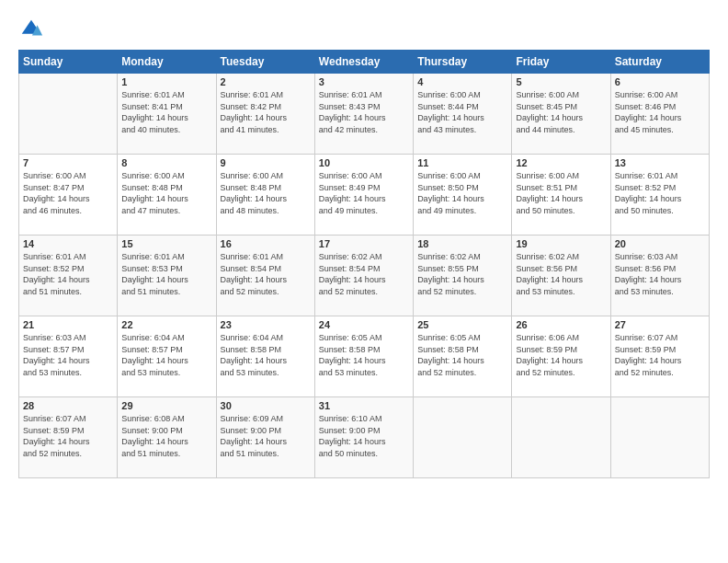 The width and height of the screenshot is (728, 563). Describe the element at coordinates (561, 276) in the screenshot. I see `calendar-cell: 19Sunrise: 6:02 AM Sunset: 8:56 PM Dayli…` at that location.